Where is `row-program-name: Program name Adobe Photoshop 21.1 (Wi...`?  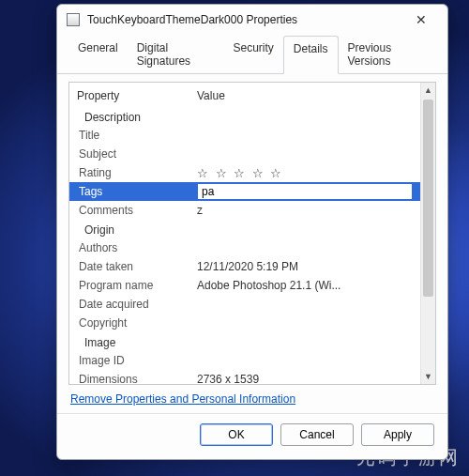 row-program-name: Program name Adobe Photoshop 21.1 (Wi... is located at coordinates (245, 285).